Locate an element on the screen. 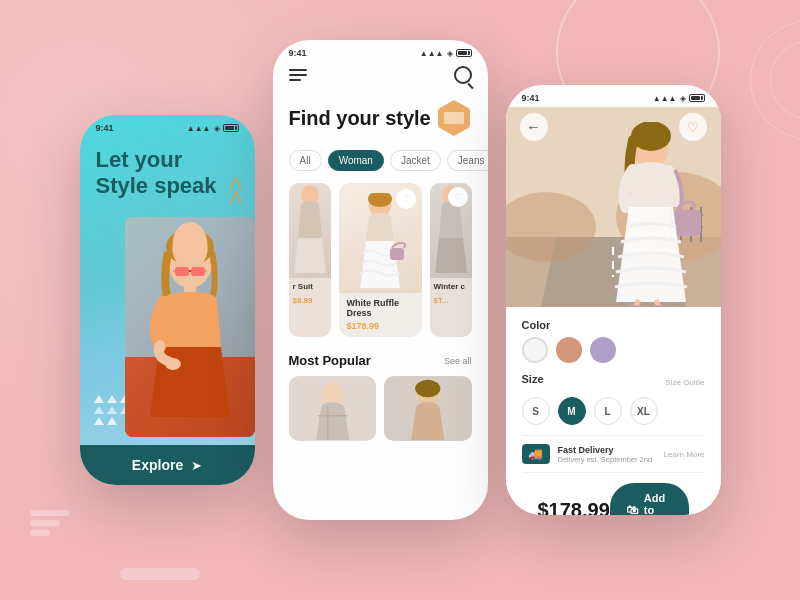 This screenshot has height=600, width=800. status-bar-1: 9:41 ▲▲▲ ◈ is located at coordinates (168, 126).